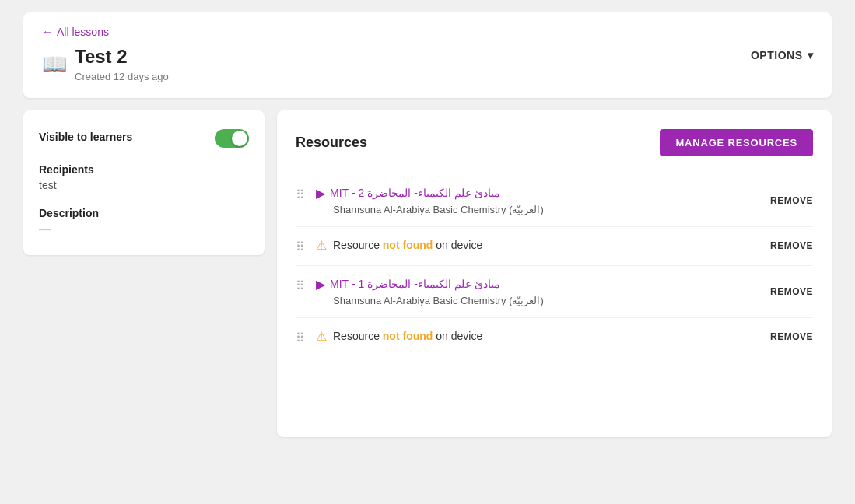 The image size is (855, 504). What do you see at coordinates (144, 213) in the screenshot?
I see `description-label: Description` at bounding box center [144, 213].